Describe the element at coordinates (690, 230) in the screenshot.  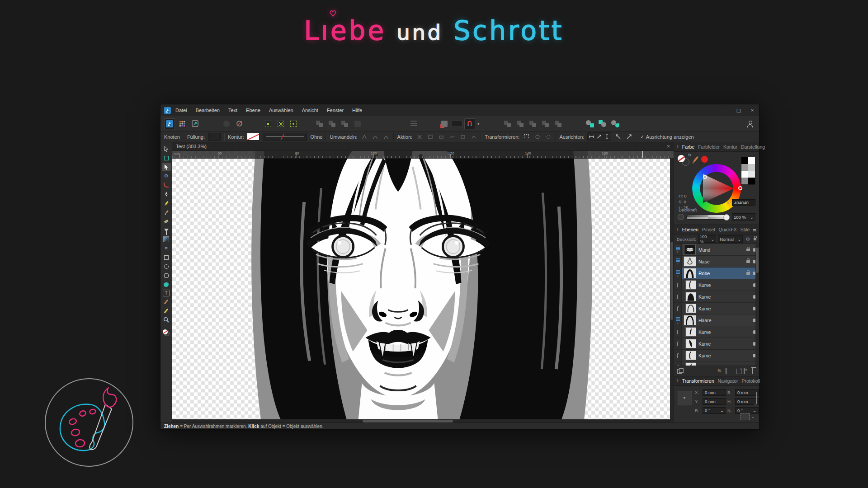
I see `tab-ebenen: Ebenen` at that location.